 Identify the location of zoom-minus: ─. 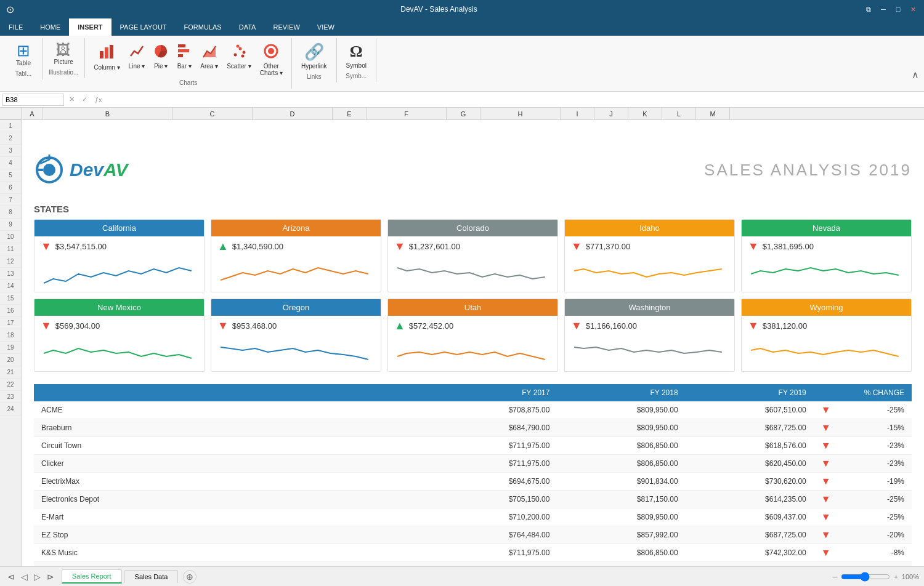
(835, 577).